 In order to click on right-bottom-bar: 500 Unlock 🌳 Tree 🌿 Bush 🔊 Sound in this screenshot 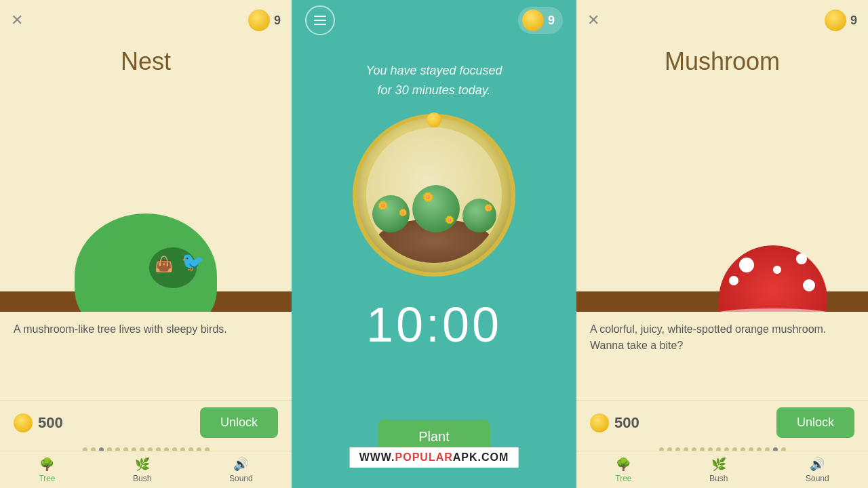, I will do `click(722, 444)`.